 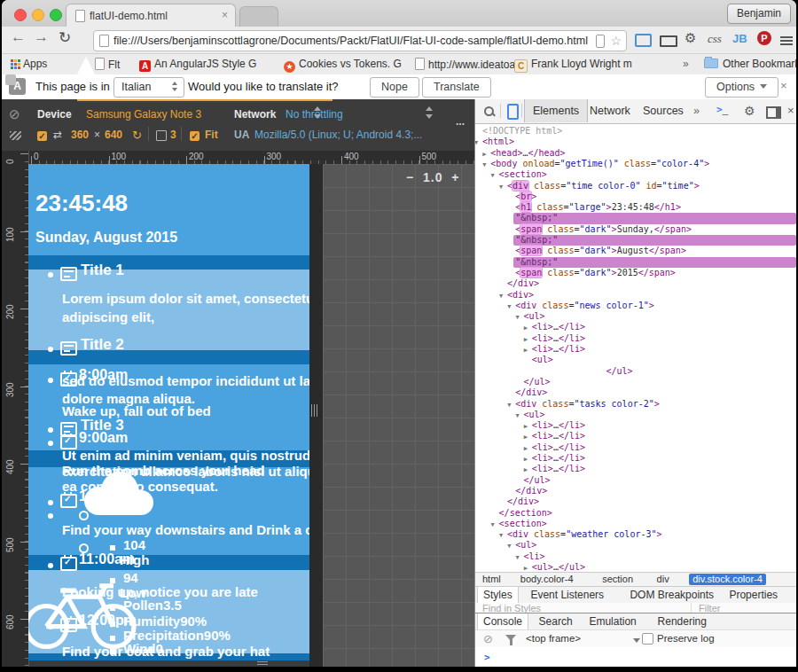 I want to click on bookmark-item: Flt, so click(x=107, y=64).